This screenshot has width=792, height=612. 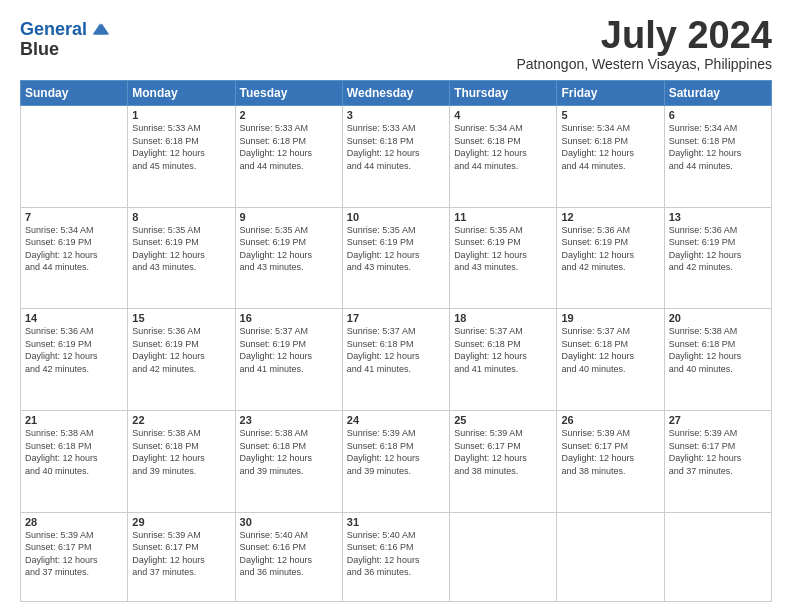 I want to click on day-number: 6, so click(x=718, y=115).